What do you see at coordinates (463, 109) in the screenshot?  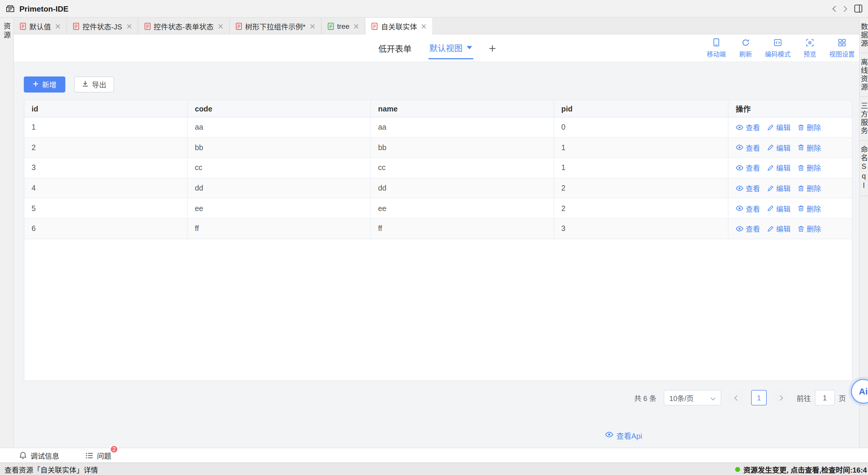 I see `column-header-name: name` at bounding box center [463, 109].